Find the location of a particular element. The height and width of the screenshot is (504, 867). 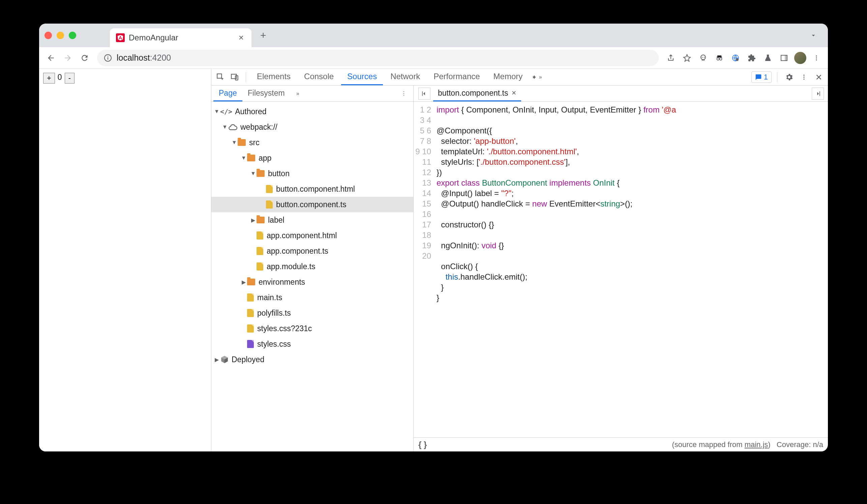

source-map-link: main.js is located at coordinates (756, 445).